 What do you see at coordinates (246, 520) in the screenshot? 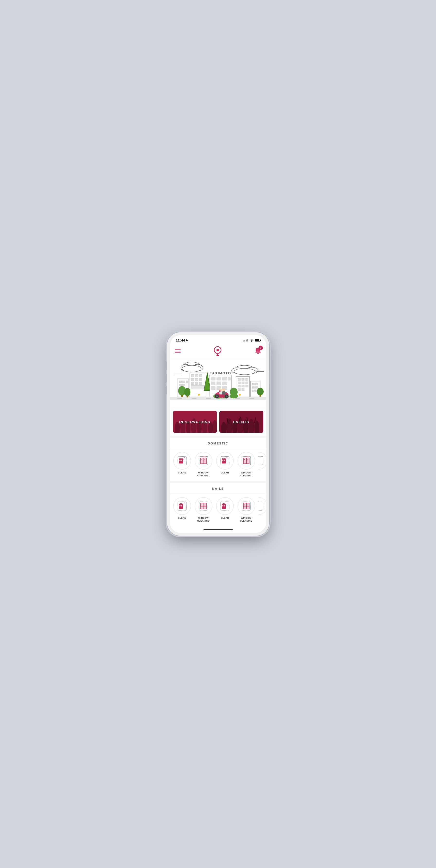
I see `service-label-window-4: WINDOW CLEANING` at bounding box center [246, 520].